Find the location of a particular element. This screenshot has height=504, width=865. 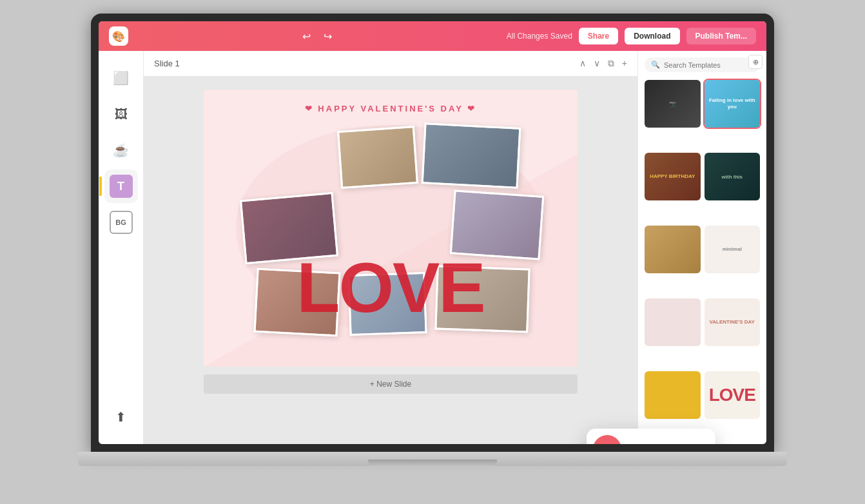

search-icon: 🔍 is located at coordinates (656, 64).